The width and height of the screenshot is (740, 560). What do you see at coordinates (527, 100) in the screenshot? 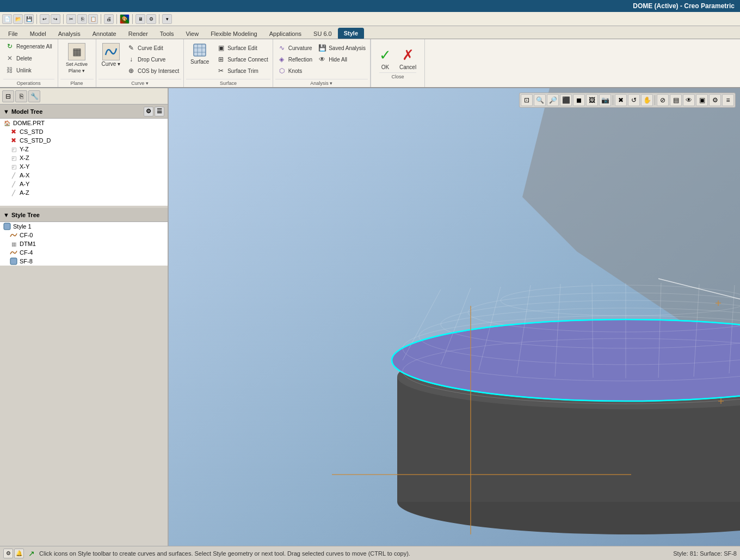
I see `vt-zoom-fit-icon: ⊡` at bounding box center [527, 100].